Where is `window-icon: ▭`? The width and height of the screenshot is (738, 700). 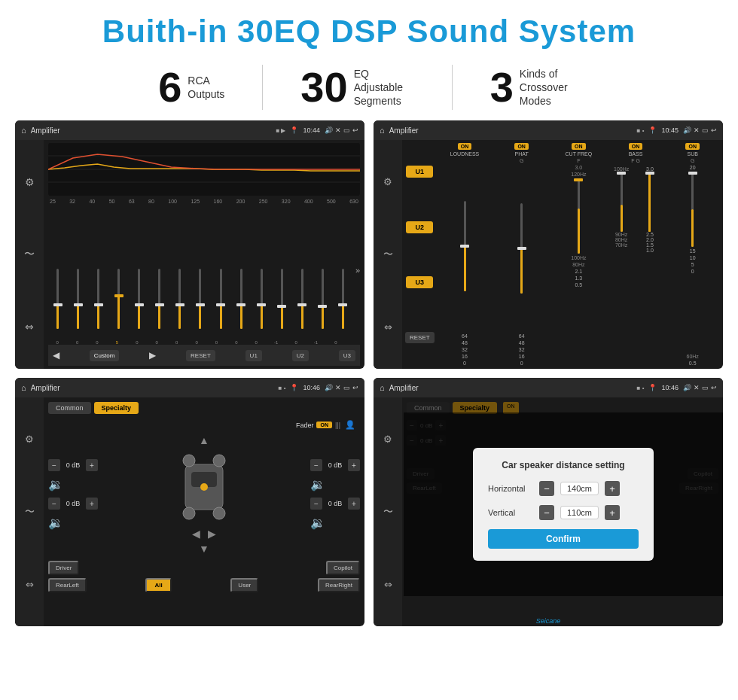 window-icon: ▭ is located at coordinates (346, 130).